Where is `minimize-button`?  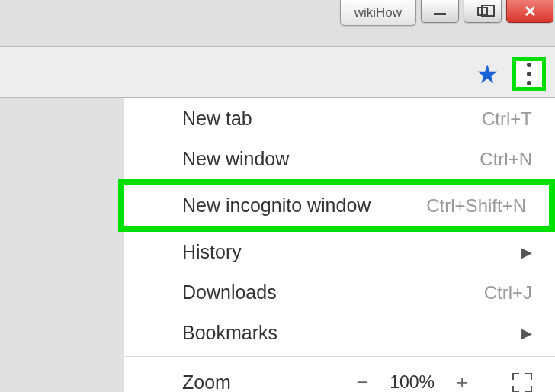 minimize-button is located at coordinates (440, 11).